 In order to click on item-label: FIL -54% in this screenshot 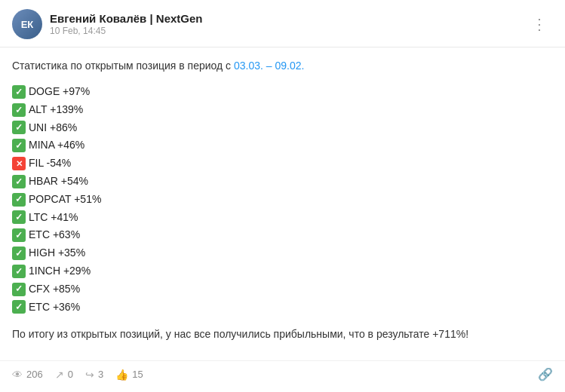, I will do `click(50, 164)`.